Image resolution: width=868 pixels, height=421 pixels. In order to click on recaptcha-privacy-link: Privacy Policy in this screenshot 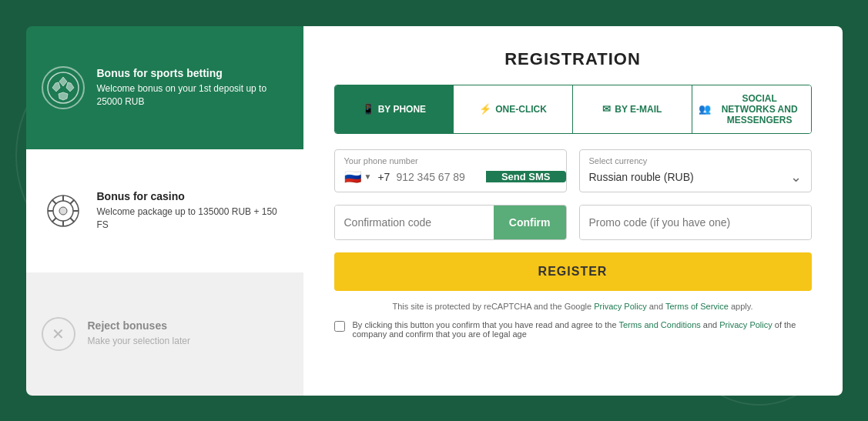, I will do `click(620, 306)`.